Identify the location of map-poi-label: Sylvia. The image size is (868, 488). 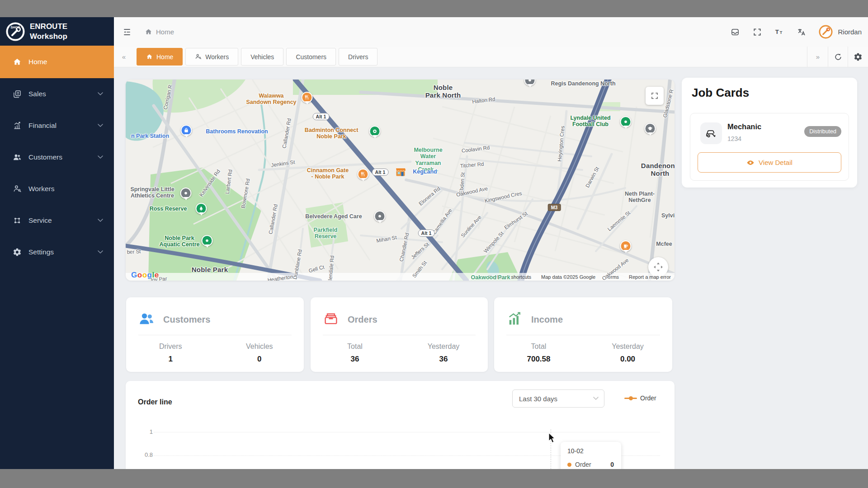
(668, 216).